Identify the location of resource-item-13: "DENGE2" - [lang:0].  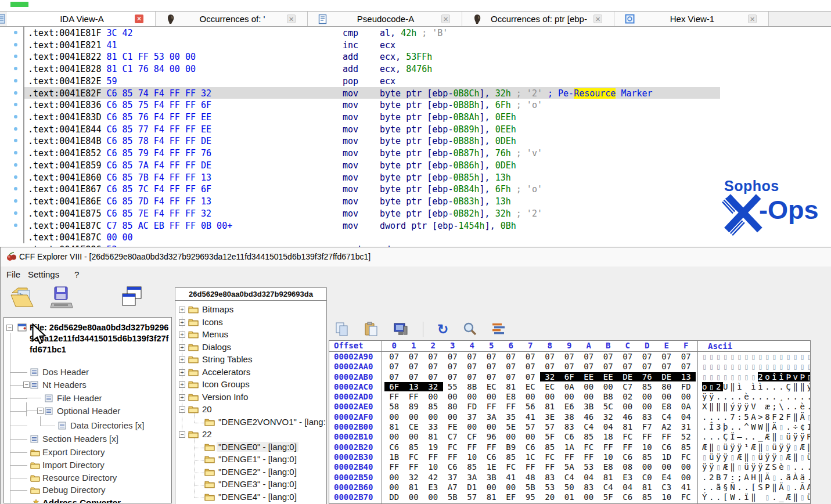
(258, 471).